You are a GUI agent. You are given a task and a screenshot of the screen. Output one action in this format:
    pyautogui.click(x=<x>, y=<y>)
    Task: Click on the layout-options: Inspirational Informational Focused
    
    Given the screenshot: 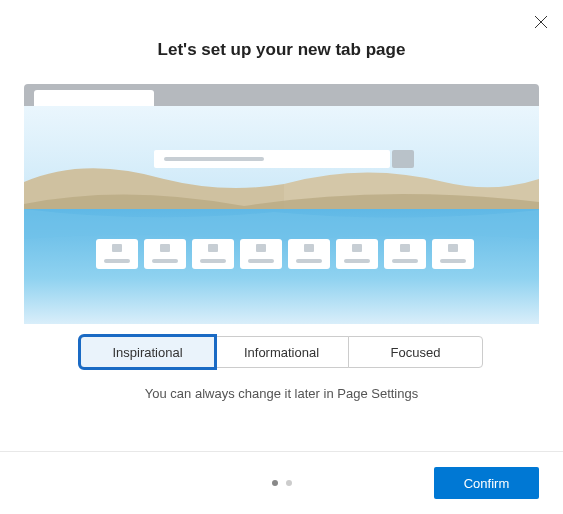 What is the action you would take?
    pyautogui.click(x=282, y=352)
    